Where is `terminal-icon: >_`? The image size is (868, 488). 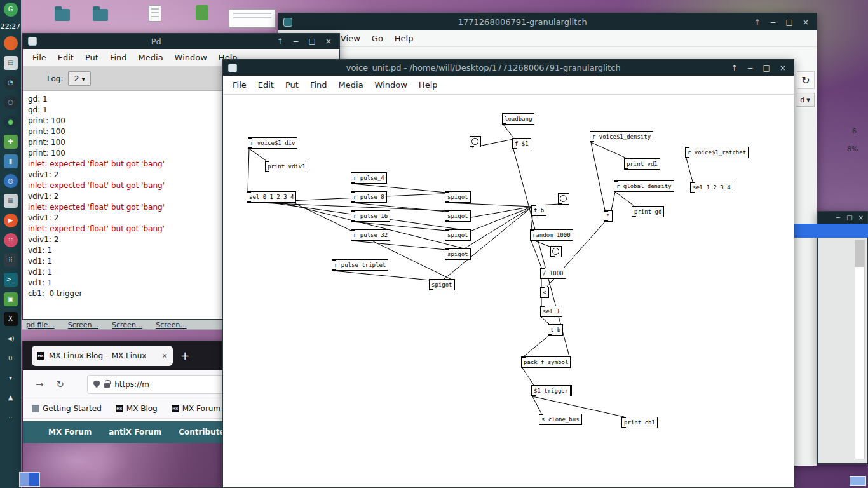
terminal-icon: >_ is located at coordinates (11, 280).